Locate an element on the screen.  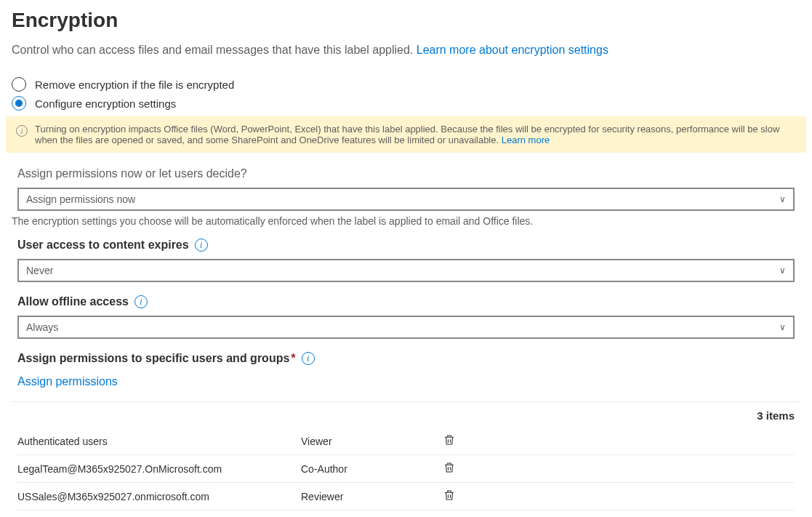
banner-learn-more-link: Learn more is located at coordinates (526, 140).